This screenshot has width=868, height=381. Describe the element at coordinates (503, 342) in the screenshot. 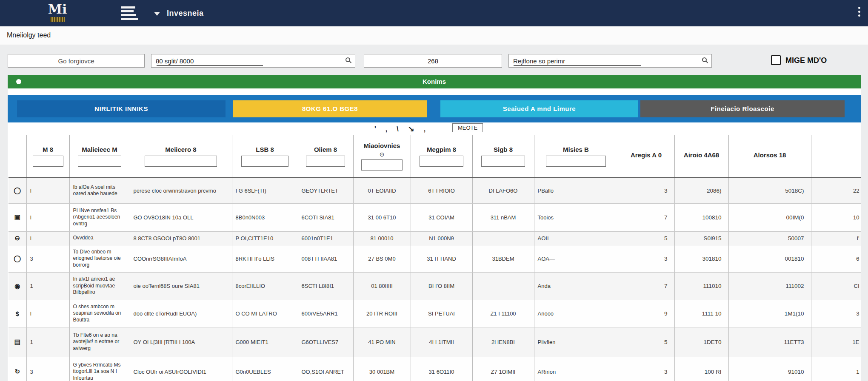

I see `cell-sigb: 2l IEN8BI` at that location.